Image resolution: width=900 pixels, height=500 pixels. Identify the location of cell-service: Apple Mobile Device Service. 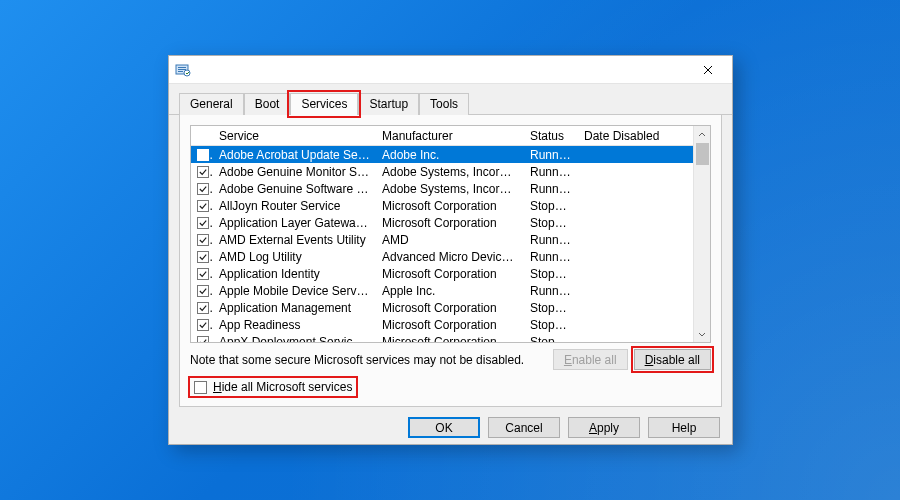
(294, 291).